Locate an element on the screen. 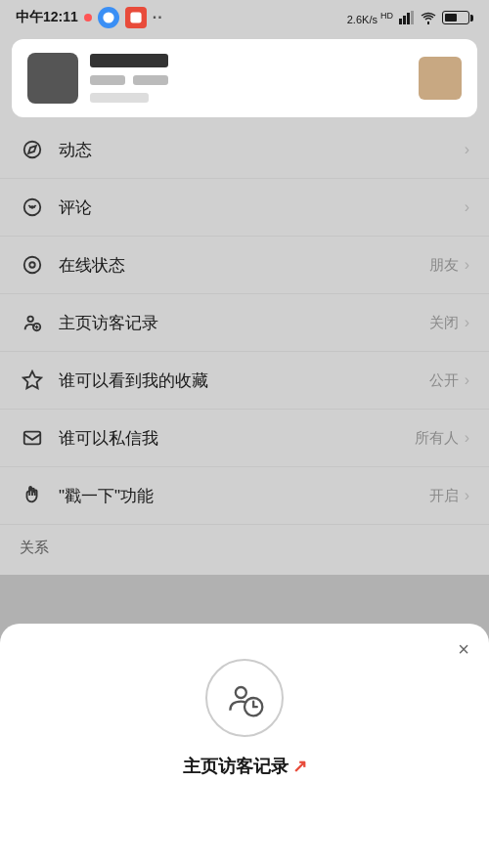 This screenshot has height=868, width=489. poke-value: 开启 is located at coordinates (444, 497).